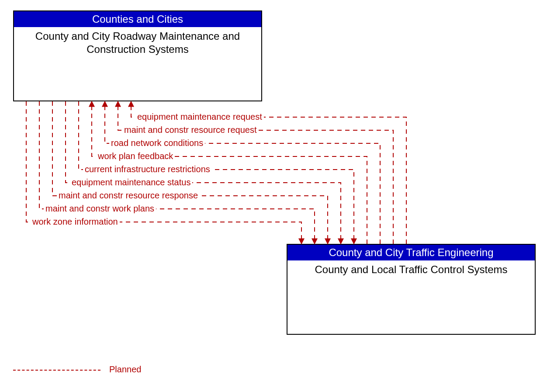  What do you see at coordinates (411, 253) in the screenshot?
I see `entity-header-bottom: County and City Traffic Engineering` at bounding box center [411, 253].